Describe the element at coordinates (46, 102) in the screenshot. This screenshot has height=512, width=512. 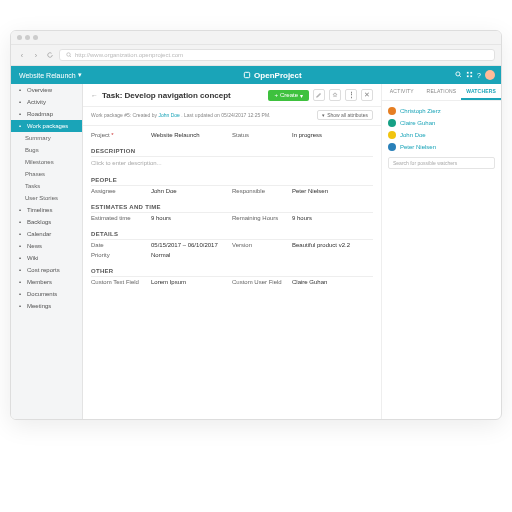
I see `sidebar-item-activity: •Activity` at that location.